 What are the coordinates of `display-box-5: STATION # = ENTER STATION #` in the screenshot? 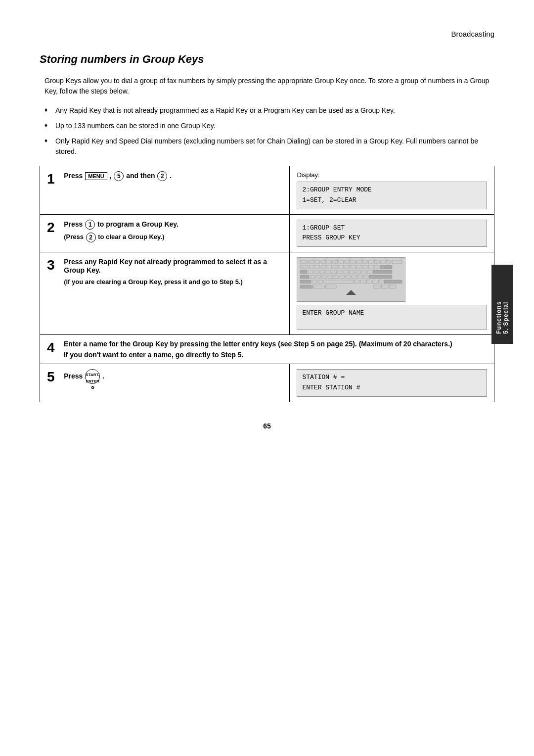 It's located at (392, 383).